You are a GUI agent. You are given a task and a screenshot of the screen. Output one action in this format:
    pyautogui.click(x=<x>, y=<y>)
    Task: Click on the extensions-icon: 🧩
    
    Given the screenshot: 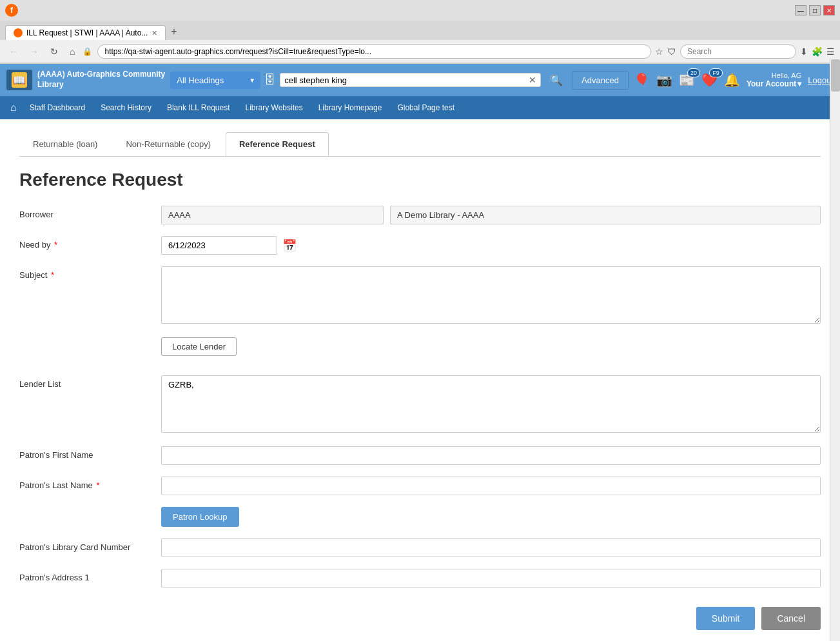 What is the action you would take?
    pyautogui.click(x=817, y=52)
    